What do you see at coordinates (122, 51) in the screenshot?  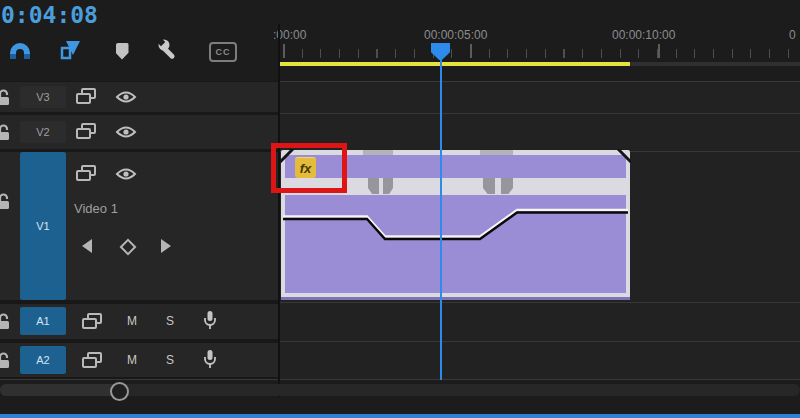 I see `add-marker-button` at bounding box center [122, 51].